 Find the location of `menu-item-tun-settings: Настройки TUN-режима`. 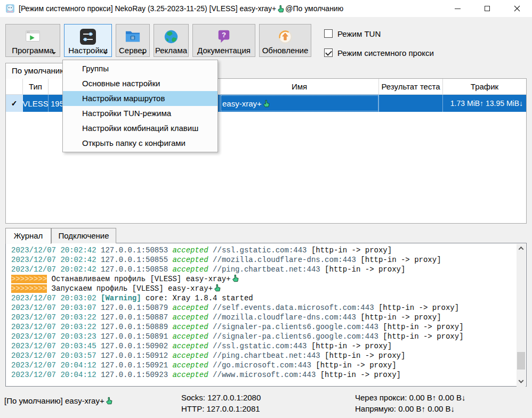

menu-item-tun-settings: Настройки TUN-режима is located at coordinates (140, 113).